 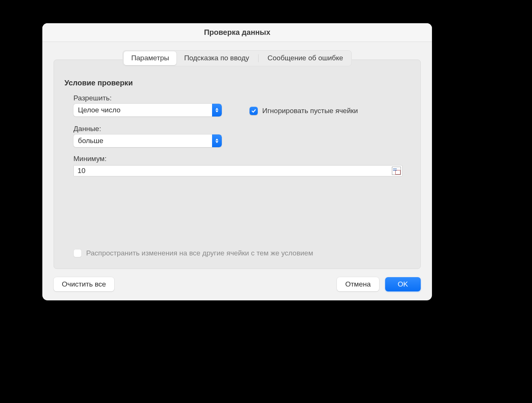 What do you see at coordinates (310, 111) in the screenshot?
I see `ignore-blank-label: Игнорировать пустые ячейки` at bounding box center [310, 111].